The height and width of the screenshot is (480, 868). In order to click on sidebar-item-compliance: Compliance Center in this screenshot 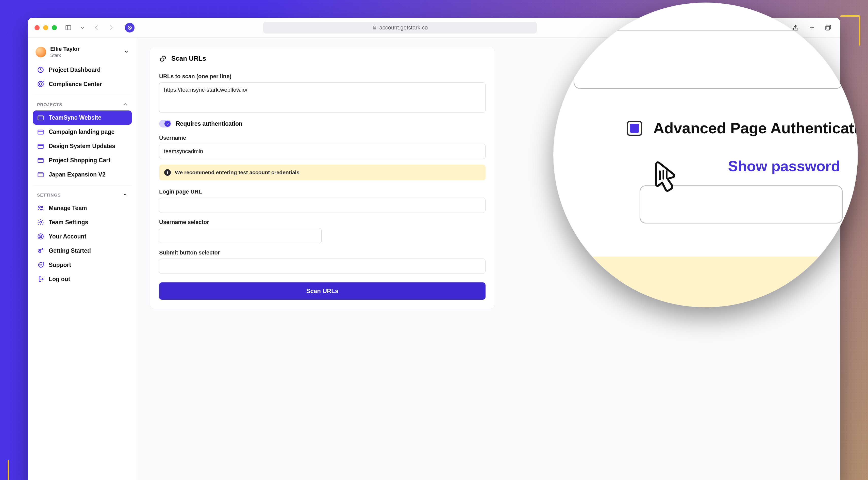, I will do `click(82, 84)`.